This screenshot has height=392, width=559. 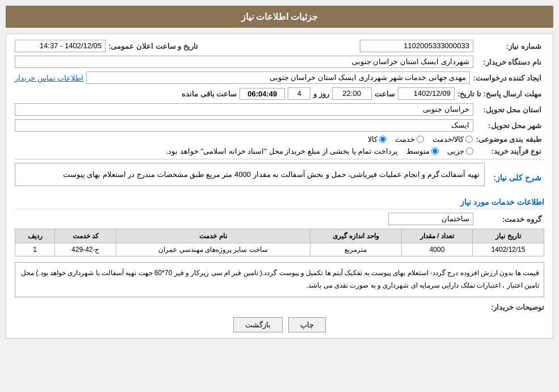 I want to click on need-number-row: شماره نیاز: 1102005333000033 تاریخ و ساع…, so click(x=279, y=46).